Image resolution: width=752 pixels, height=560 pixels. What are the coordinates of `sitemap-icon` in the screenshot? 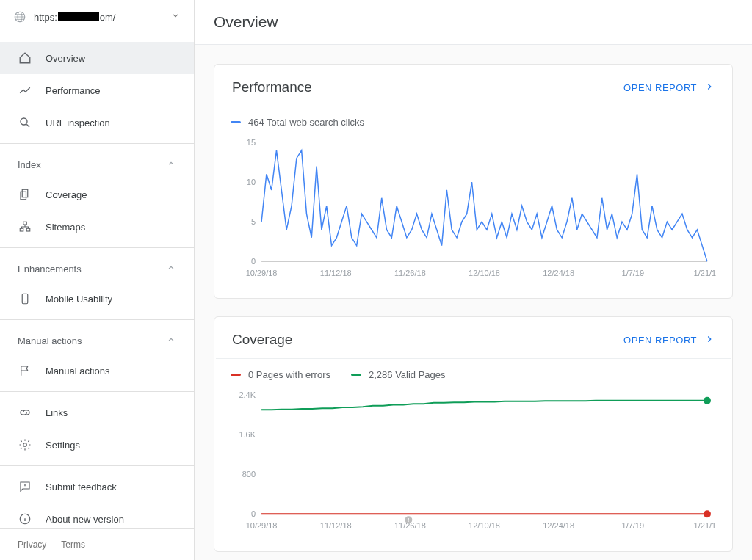 It's located at (25, 227).